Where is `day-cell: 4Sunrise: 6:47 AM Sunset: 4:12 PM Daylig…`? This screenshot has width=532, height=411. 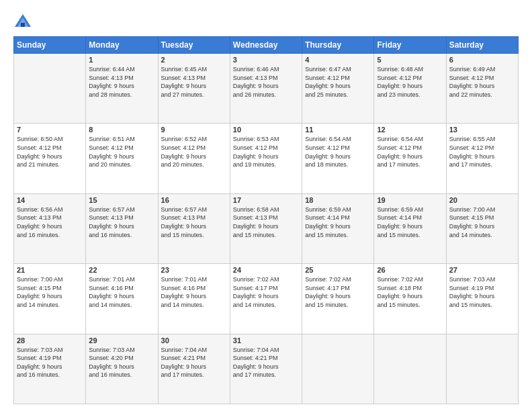
day-cell: 4Sunrise: 6:47 AM Sunset: 4:12 PM Daylig… is located at coordinates (339, 89).